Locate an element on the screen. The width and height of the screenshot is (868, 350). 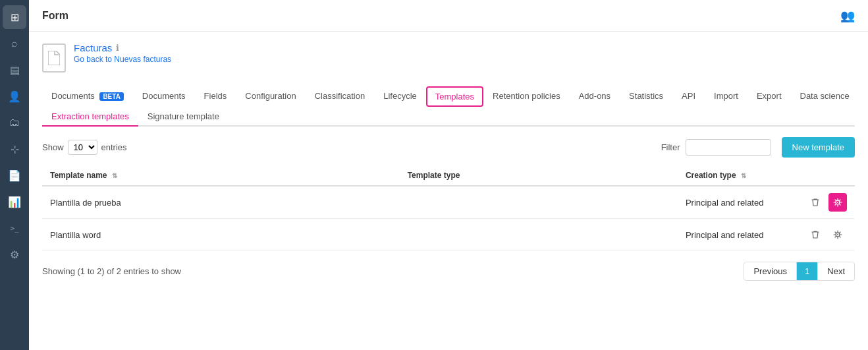
sort-icon-creation: ⇅ is located at coordinates (744, 175).